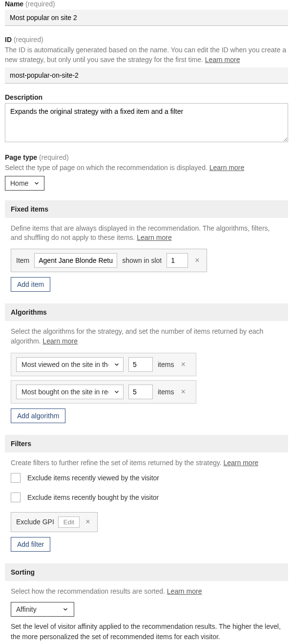 This screenshot has height=644, width=293. What do you see at coordinates (146, 55) in the screenshot?
I see `id-help-text: The ID is automatically generated based …` at bounding box center [146, 55].